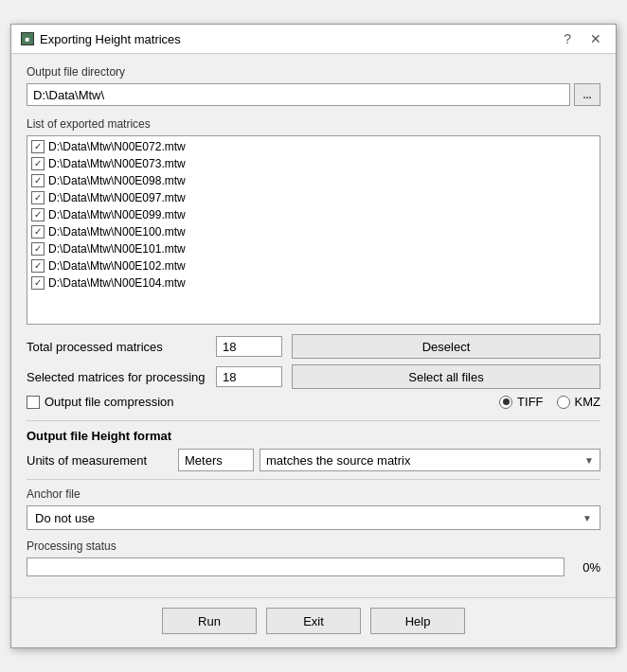  I want to click on height-format-title: Output file Height format, so click(314, 435).